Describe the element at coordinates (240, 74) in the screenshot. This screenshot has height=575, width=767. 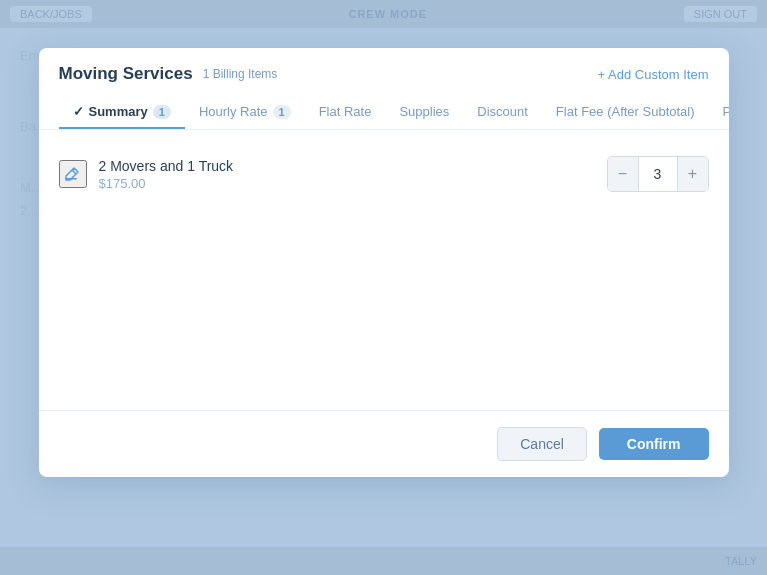
I see `billing-items-count: 1 Billing Items` at that location.